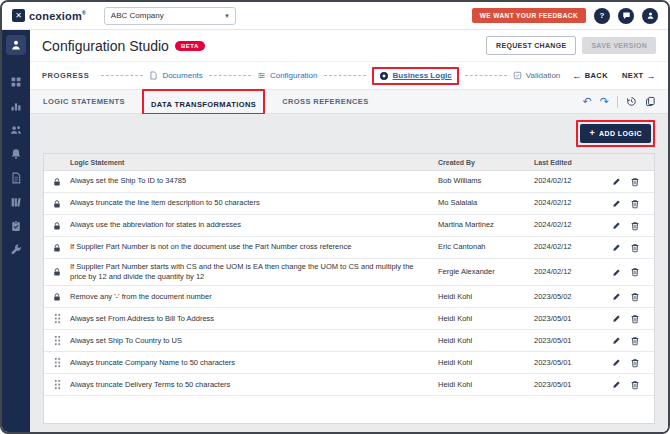 The image size is (670, 434). I want to click on last-edited-text: 2023/05/02, so click(573, 297).